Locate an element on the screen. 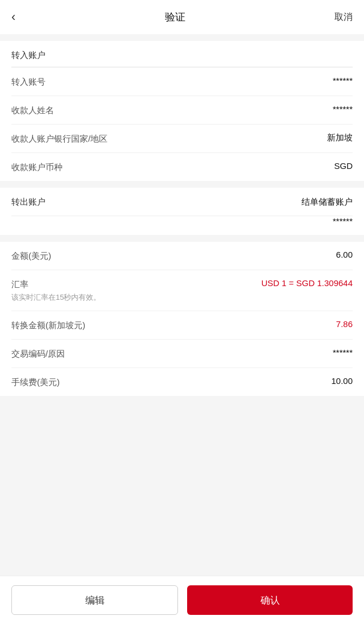  account-number-value: ****** is located at coordinates (342, 81).